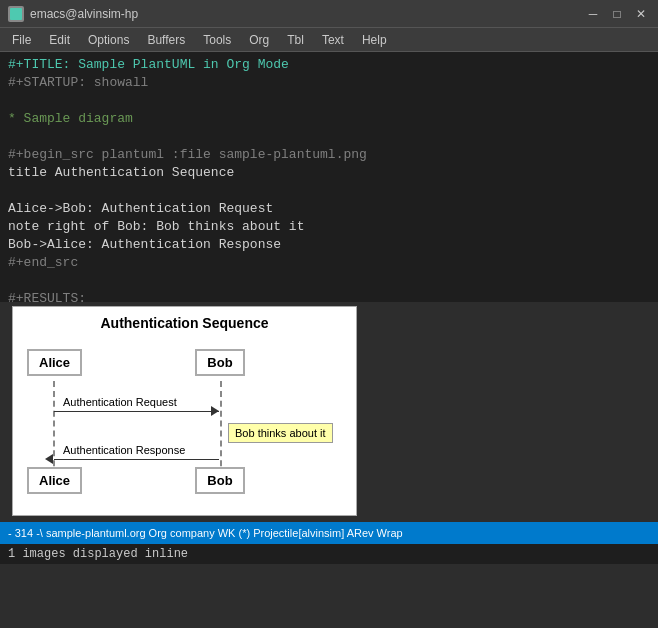  I want to click on editor-line-14: #+RESULTS:, so click(329, 296).